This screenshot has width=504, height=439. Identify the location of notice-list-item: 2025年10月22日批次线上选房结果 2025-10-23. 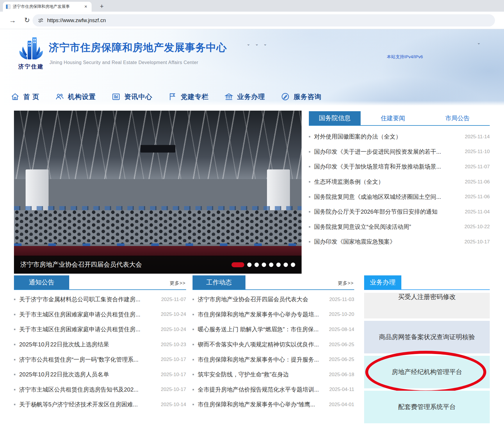
(100, 345).